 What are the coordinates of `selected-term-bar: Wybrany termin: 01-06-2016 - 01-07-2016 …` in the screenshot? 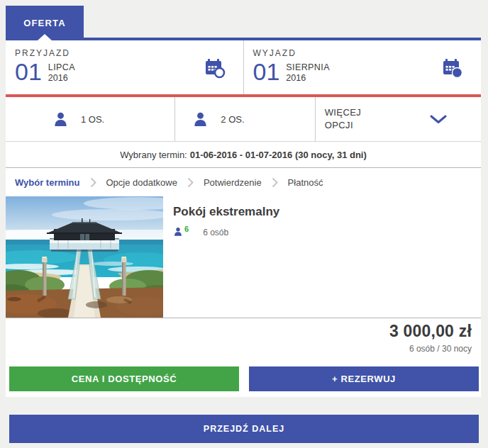 It's located at (243, 155).